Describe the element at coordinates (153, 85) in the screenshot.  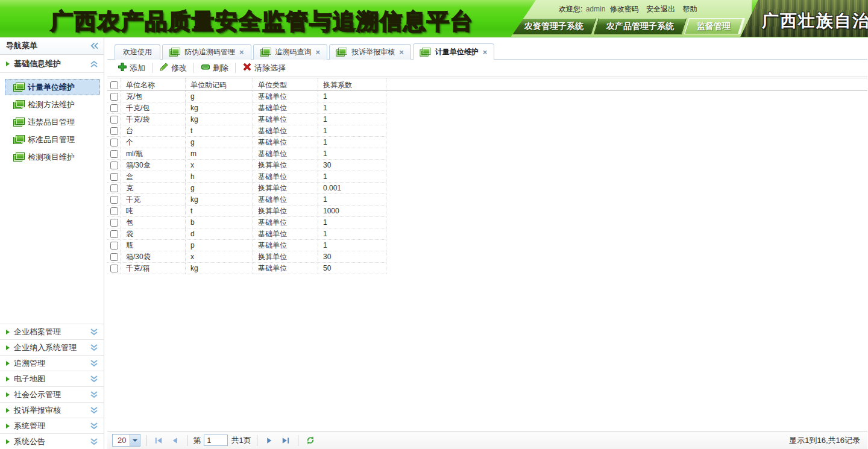
I see `col-unit-name: 单位名称` at that location.